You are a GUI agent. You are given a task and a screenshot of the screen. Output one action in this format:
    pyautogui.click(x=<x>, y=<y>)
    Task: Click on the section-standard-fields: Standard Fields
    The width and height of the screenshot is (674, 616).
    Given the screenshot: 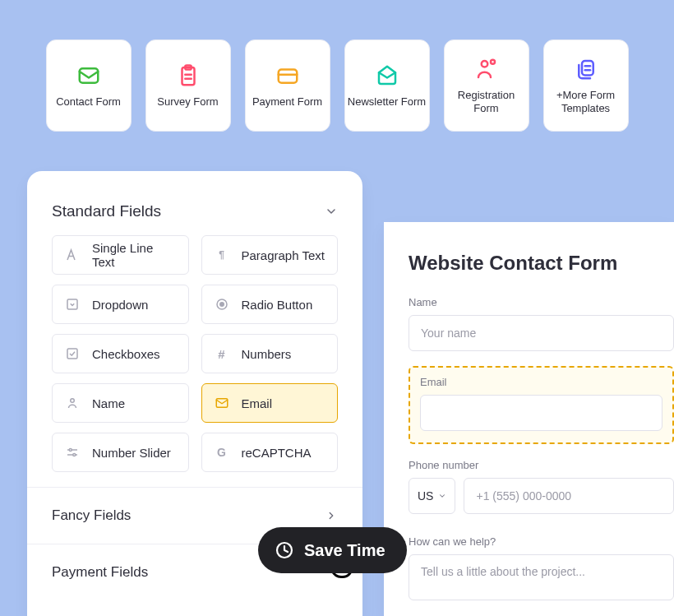 What is the action you would take?
    pyautogui.click(x=195, y=203)
    